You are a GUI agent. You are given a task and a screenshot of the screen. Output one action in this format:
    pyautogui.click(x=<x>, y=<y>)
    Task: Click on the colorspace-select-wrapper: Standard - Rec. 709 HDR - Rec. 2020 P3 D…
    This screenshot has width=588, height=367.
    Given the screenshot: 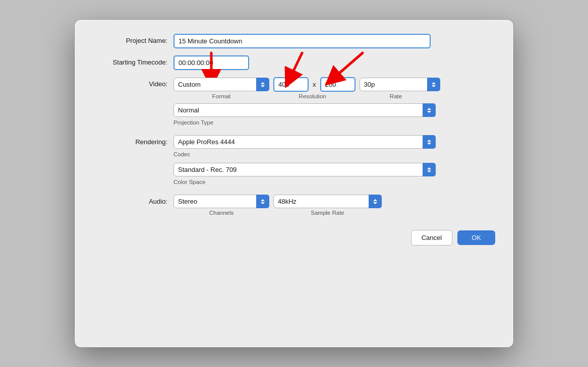 What is the action you would take?
    pyautogui.click(x=305, y=169)
    